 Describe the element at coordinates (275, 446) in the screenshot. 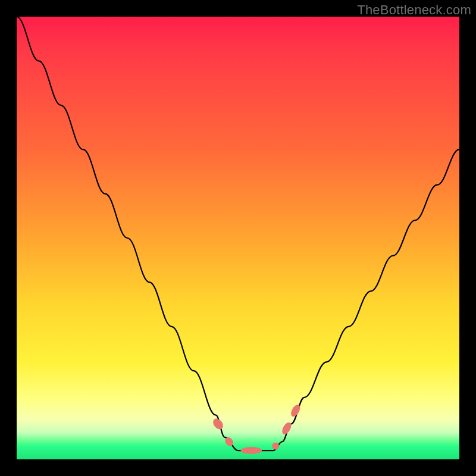

I see `marker-D` at that location.